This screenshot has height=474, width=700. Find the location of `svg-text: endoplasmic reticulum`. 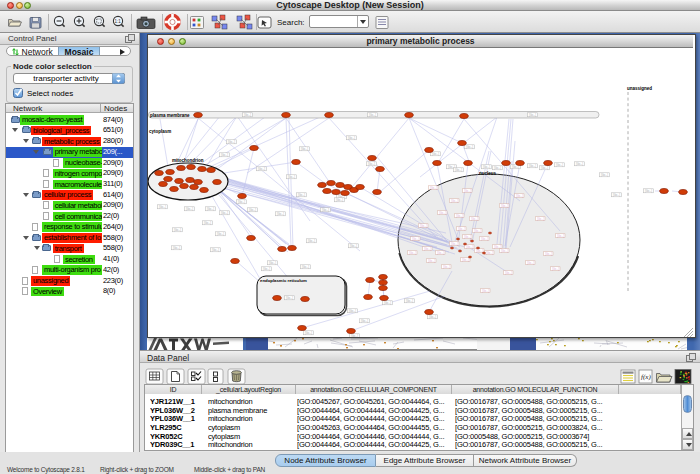

svg-text: endoplasmic reticulum is located at coordinates (284, 280).